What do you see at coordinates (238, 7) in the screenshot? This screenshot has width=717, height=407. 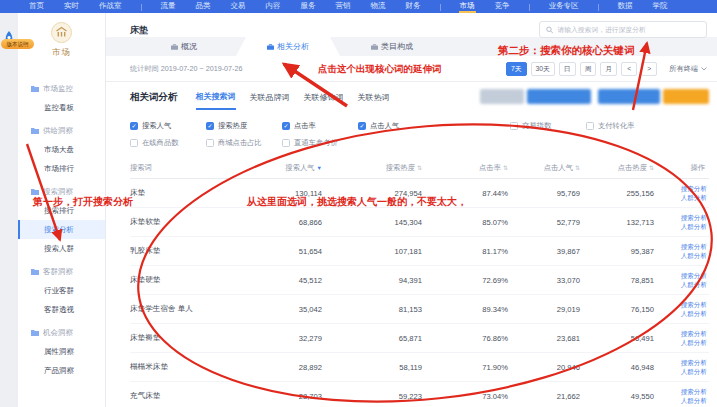 I see `nav-item-trade: 交易` at bounding box center [238, 7].